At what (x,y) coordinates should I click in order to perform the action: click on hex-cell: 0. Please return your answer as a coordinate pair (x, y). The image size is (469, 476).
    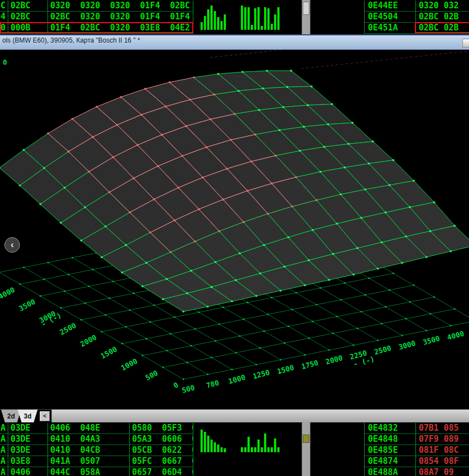
    Looking at the image, I should click on (4, 28).